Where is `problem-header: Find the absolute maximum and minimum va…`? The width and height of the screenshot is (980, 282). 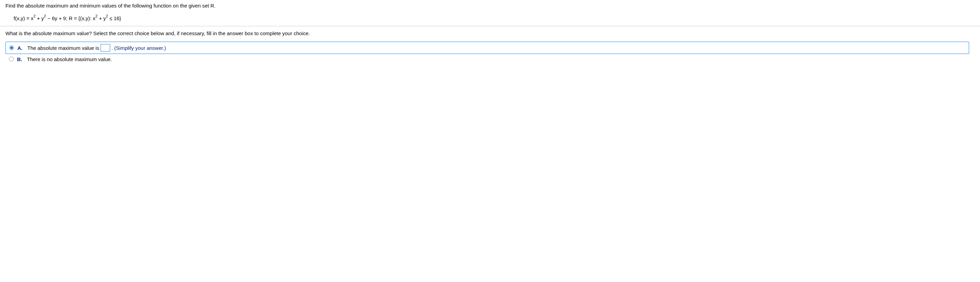
problem-header: Find the absolute maximum and minimum va… is located at coordinates (490, 14).